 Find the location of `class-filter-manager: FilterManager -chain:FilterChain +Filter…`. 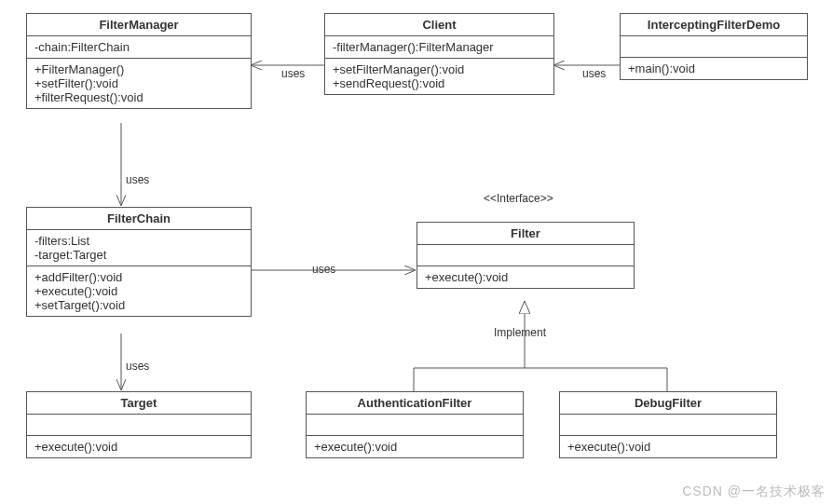

class-filter-manager: FilterManager -chain:FilterChain +Filter… is located at coordinates (139, 61).